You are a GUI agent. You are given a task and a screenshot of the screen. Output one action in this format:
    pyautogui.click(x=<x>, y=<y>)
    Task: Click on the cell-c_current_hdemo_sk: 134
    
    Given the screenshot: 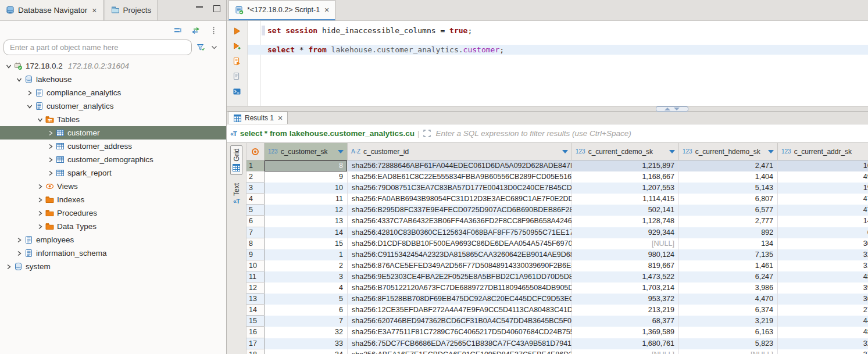 What is the action you would take?
    pyautogui.click(x=728, y=244)
    